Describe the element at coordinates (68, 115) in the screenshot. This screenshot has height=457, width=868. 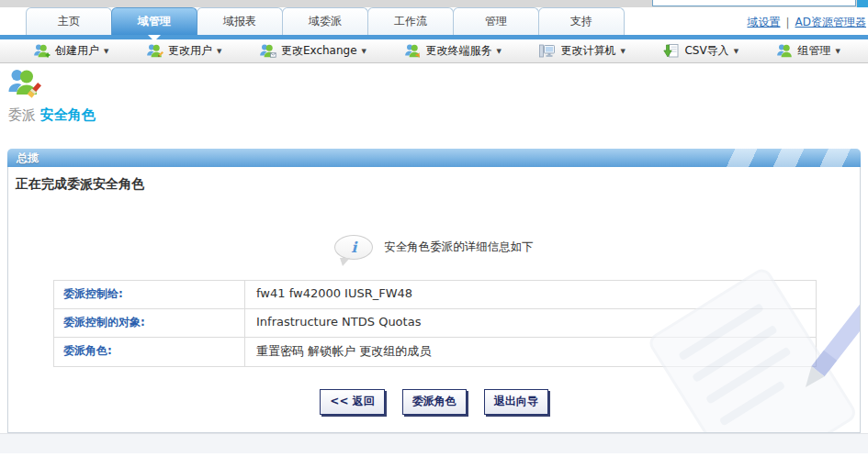
I see `page-title-text: 安全角色` at that location.